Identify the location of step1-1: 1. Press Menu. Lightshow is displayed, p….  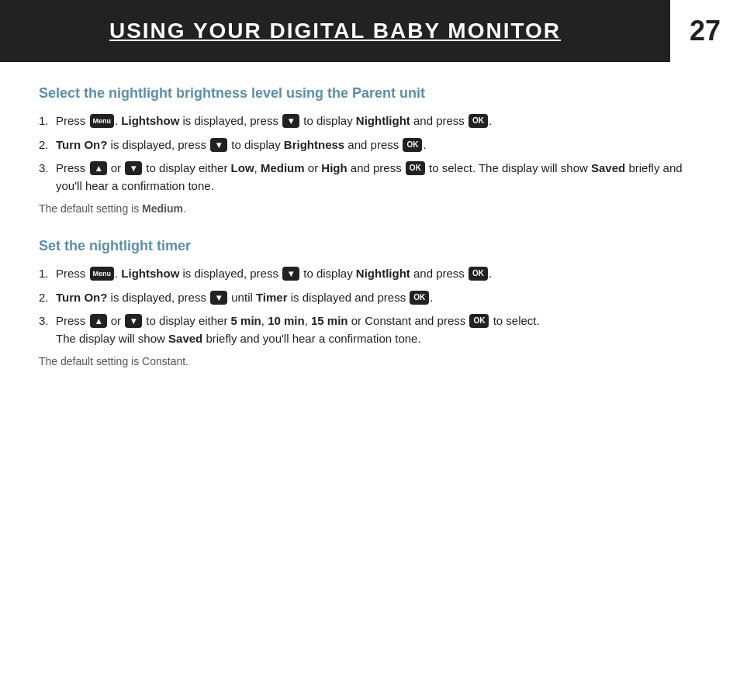
(370, 121).